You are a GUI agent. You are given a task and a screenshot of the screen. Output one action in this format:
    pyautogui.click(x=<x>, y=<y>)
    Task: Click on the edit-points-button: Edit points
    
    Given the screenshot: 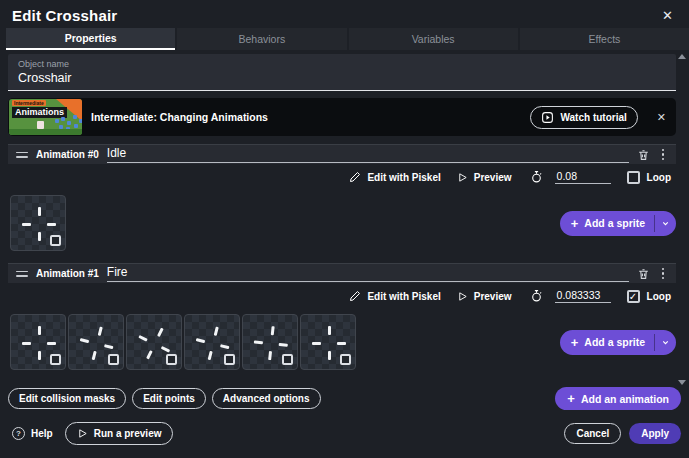 What is the action you would take?
    pyautogui.click(x=169, y=398)
    